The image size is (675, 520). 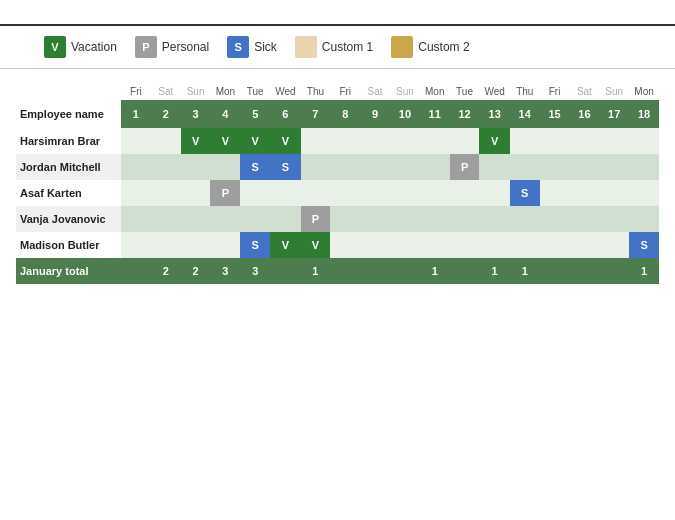 What do you see at coordinates (465, 114) in the screenshot?
I see `date-num-12: 12` at bounding box center [465, 114].